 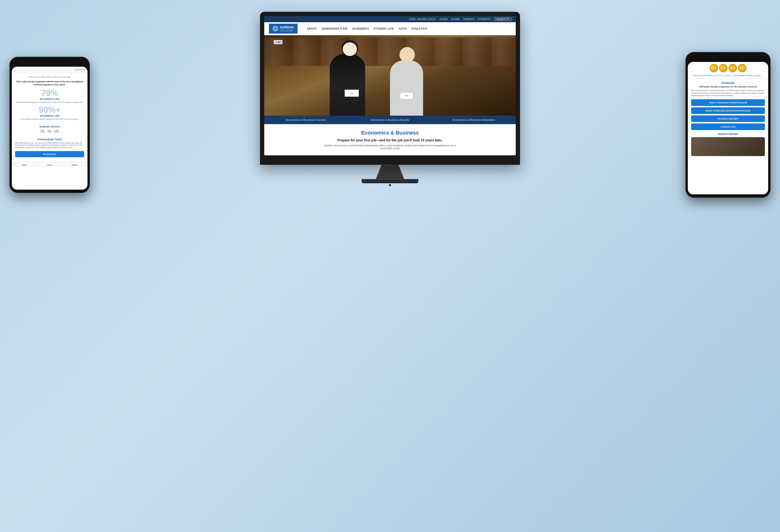 What do you see at coordinates (728, 134) in the screenshot?
I see `alumni-stories-title: Alumni Stories` at bounding box center [728, 134].